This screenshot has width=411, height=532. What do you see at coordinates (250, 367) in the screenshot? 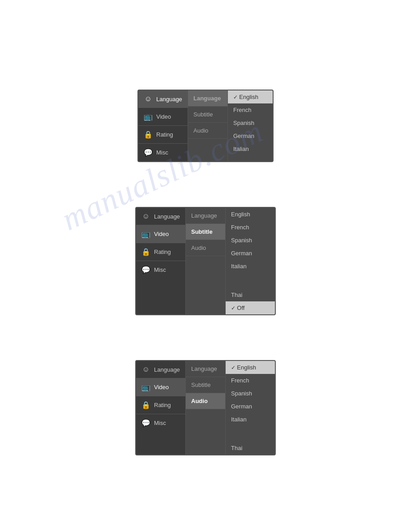
I see `dropdown-english-3: English` at bounding box center [250, 367].